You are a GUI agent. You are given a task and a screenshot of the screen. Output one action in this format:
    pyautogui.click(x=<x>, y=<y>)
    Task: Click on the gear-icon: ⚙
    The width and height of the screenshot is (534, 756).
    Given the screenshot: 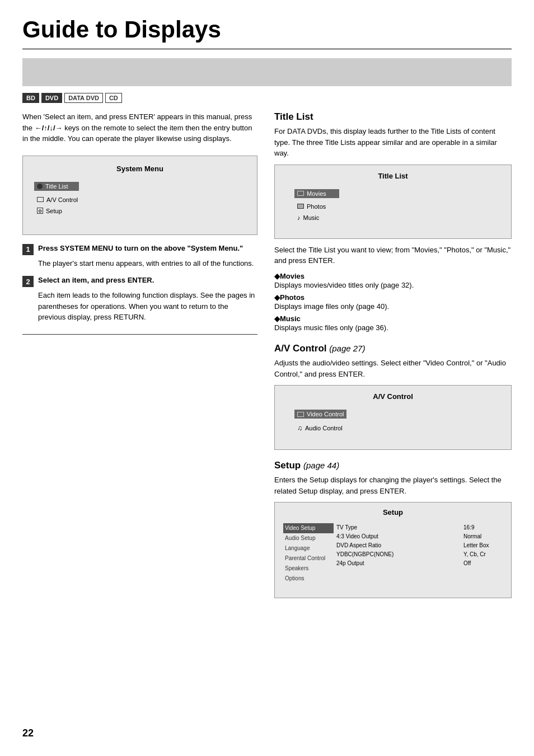 What is the action you would take?
    pyautogui.click(x=40, y=210)
    